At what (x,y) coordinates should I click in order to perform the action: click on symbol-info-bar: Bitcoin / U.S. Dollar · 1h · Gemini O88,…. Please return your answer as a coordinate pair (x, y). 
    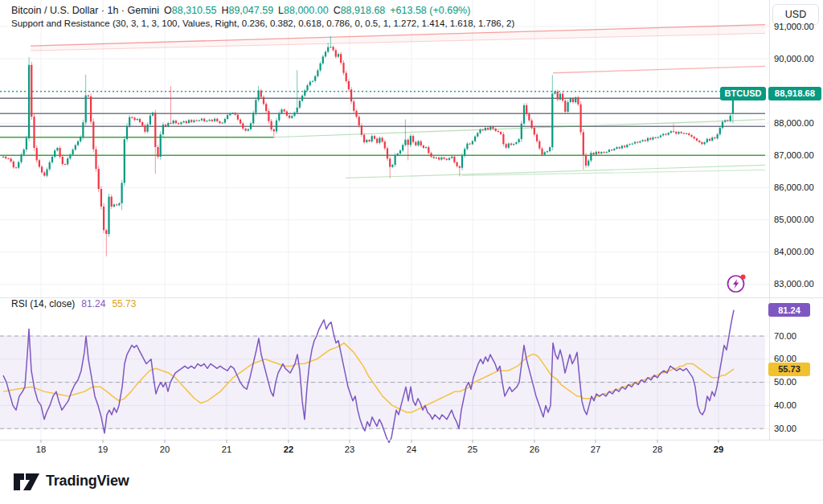
    Looking at the image, I should click on (241, 10).